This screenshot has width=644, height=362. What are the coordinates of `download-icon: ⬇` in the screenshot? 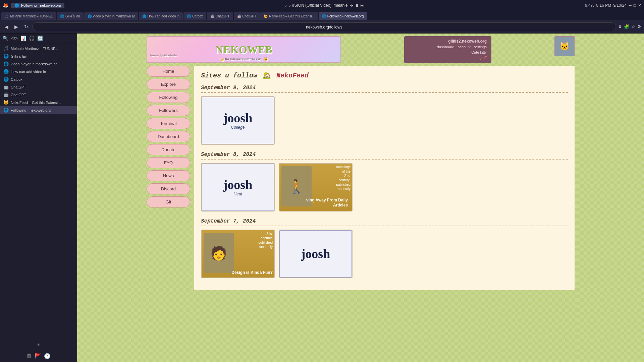 It's located at (620, 27).